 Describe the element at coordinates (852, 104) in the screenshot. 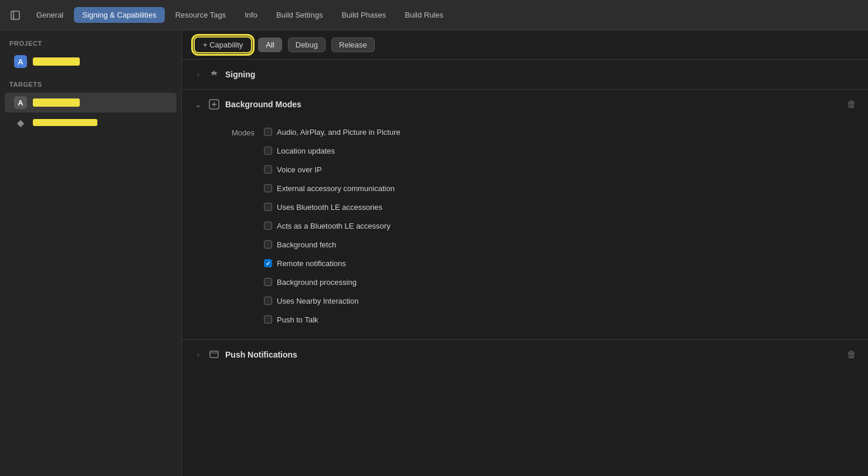

I see `bg-modes-delete-button: 🗑` at that location.